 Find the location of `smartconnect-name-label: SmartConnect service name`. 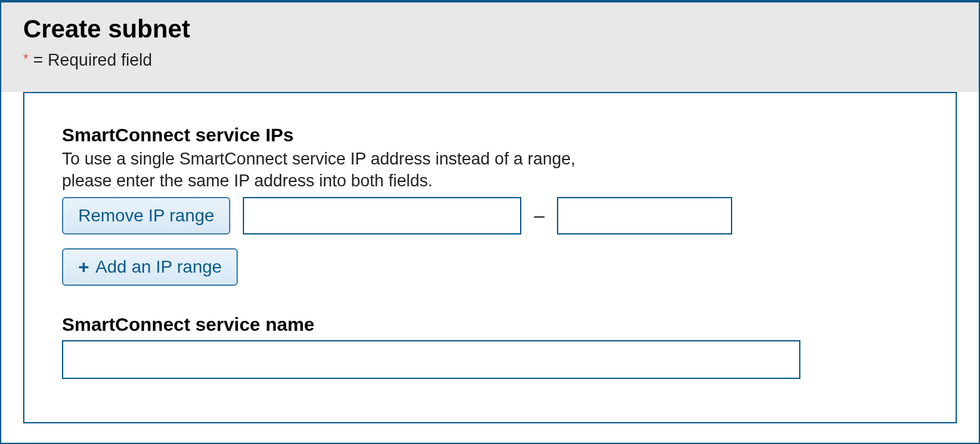

smartconnect-name-label: SmartConnect service name is located at coordinates (490, 325).